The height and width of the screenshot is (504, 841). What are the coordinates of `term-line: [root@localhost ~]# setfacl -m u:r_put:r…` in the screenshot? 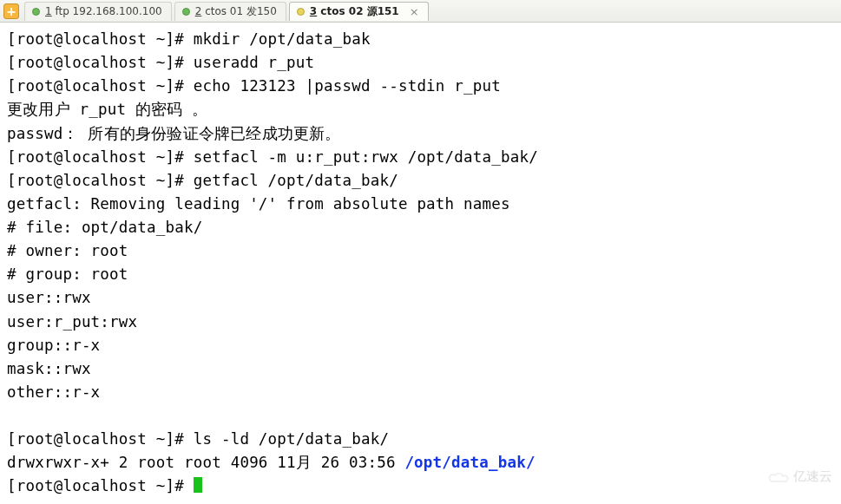 It's located at (273, 157).